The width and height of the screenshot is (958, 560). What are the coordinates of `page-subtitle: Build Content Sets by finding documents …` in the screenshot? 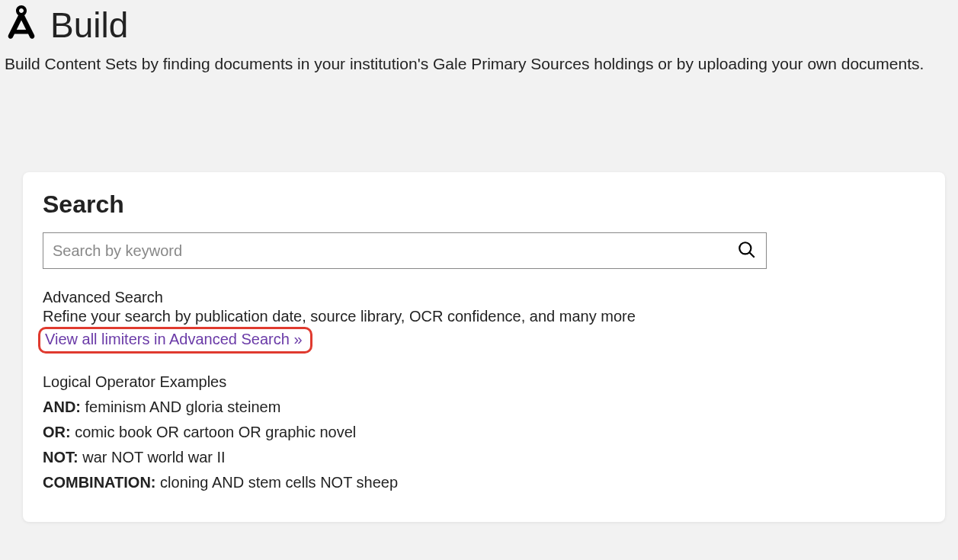 It's located at (479, 64).